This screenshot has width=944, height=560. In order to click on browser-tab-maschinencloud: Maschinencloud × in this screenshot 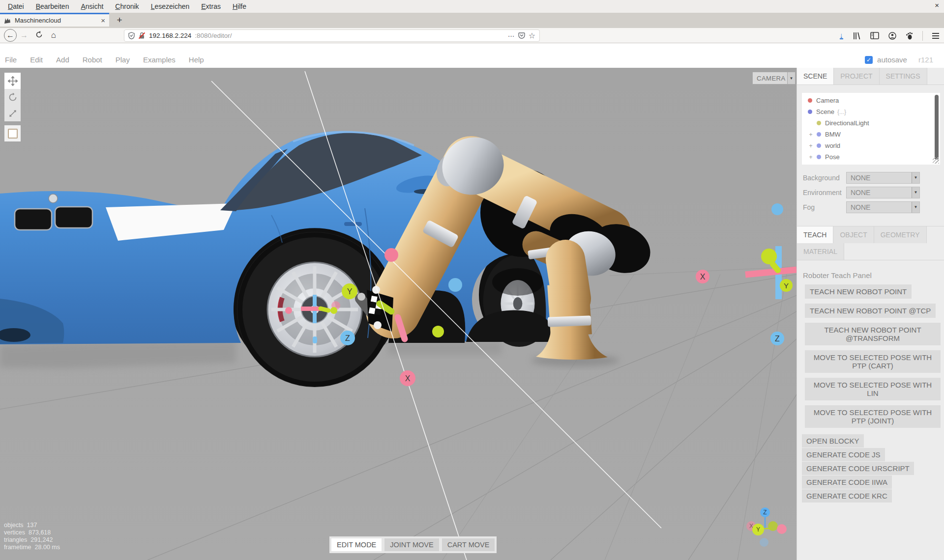, I will do `click(55, 20)`.